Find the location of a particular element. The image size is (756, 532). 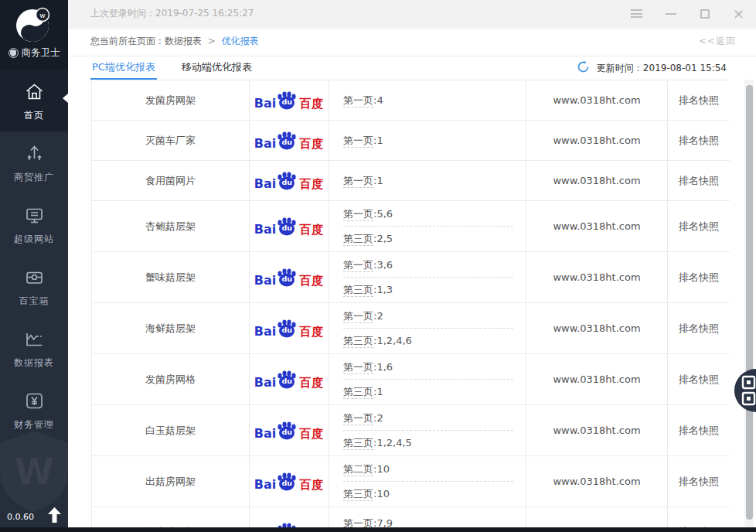

rank-line: 第二页:10 is located at coordinates (428, 469).